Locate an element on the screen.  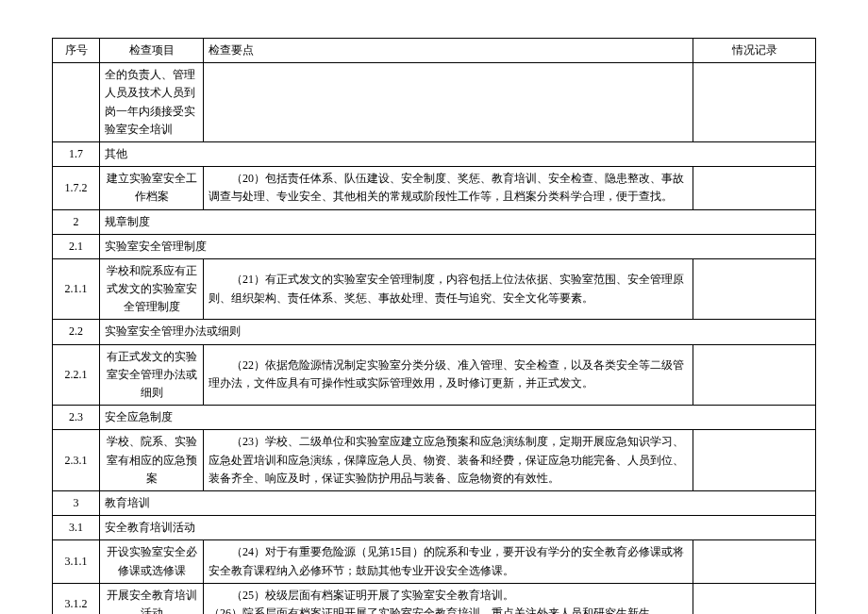
cell-point is located at coordinates (449, 103).